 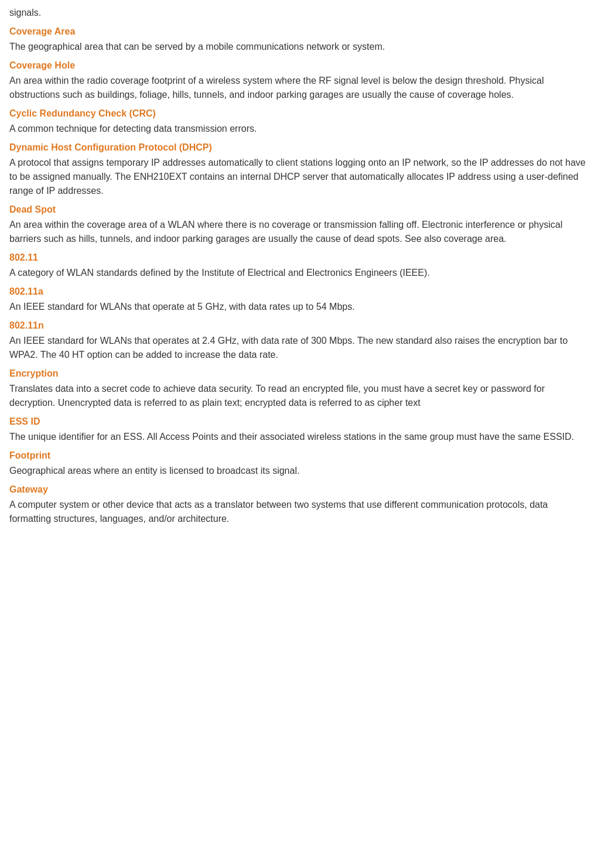 I want to click on term-entry-crc: Cyclic Redundancy Check (CRC)A common te…, so click(x=300, y=121).